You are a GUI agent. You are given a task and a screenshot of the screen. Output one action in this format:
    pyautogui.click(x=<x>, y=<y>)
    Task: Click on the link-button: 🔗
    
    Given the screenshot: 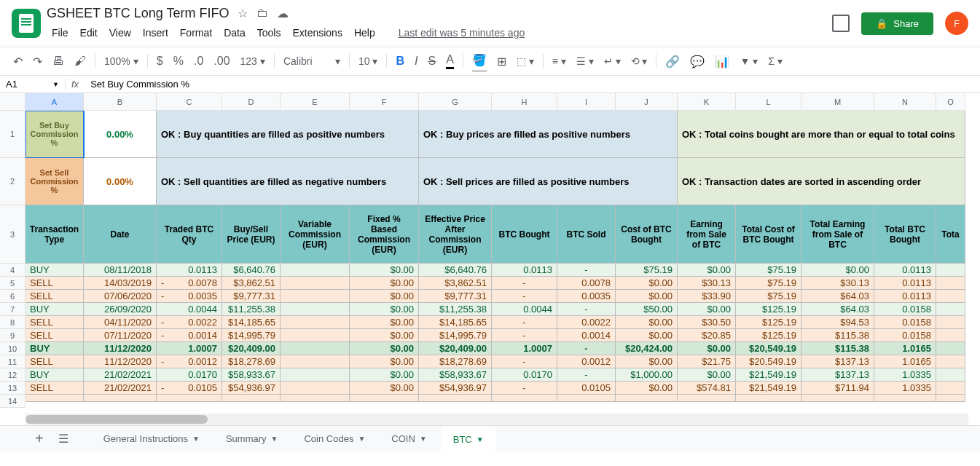 What is the action you would take?
    pyautogui.click(x=673, y=61)
    